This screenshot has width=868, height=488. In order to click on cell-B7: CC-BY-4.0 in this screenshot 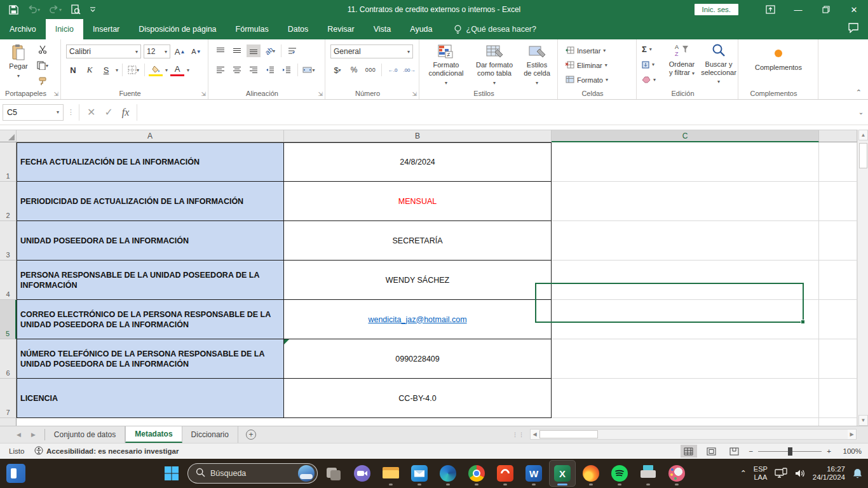, I will do `click(418, 398)`.